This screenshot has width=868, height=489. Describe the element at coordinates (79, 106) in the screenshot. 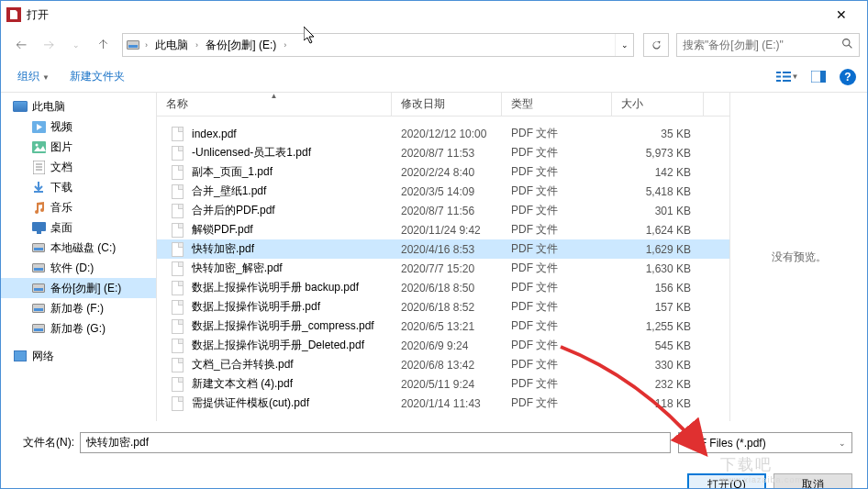

I see `sidebar-item: 此电脑` at that location.